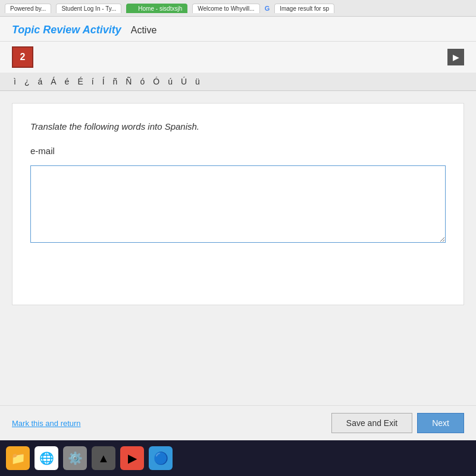 This screenshot has height=476, width=476. I want to click on active-dot, so click(134, 8).